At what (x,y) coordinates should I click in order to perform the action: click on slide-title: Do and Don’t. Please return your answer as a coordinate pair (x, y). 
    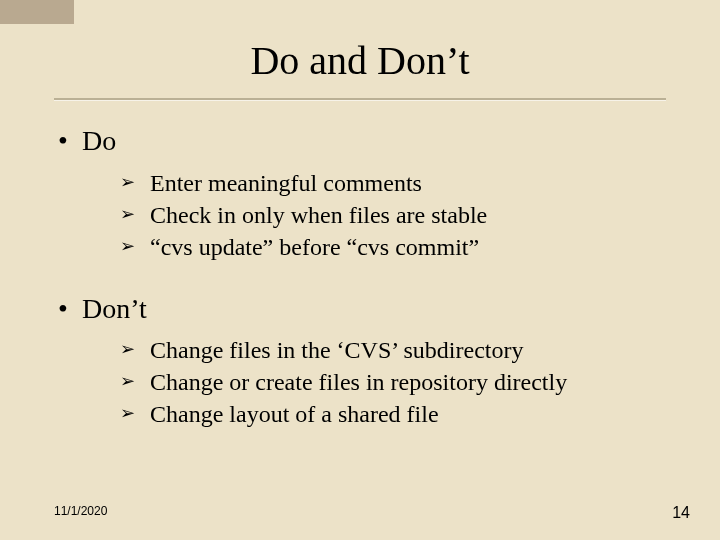
    Looking at the image, I should click on (360, 60).